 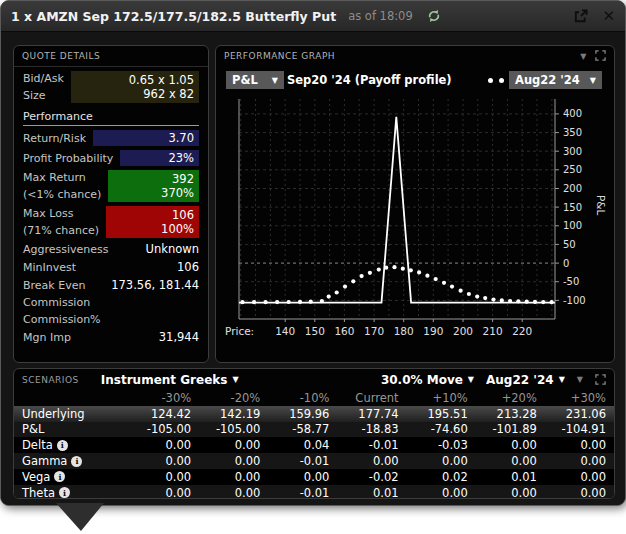 I want to click on break-even-label: Break Even, so click(x=54, y=286).